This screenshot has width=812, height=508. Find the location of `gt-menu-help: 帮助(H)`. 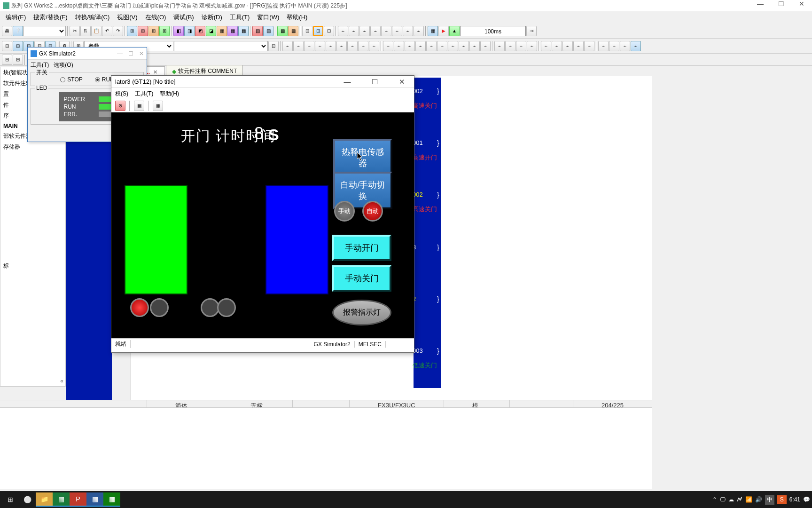

gt-menu-help: 帮助(H) is located at coordinates (169, 94).